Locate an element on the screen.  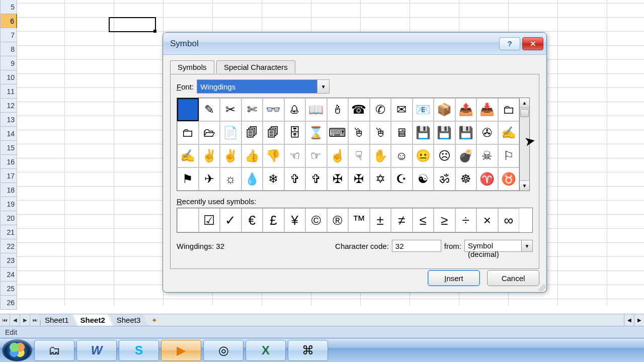
scroll-down-icon: ▼ is located at coordinates (524, 186).